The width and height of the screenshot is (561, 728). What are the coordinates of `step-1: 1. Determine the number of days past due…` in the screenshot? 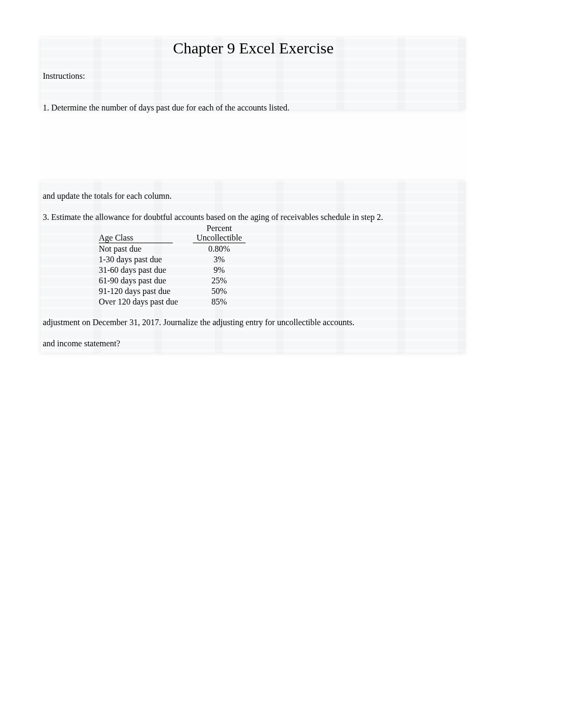 It's located at (254, 108).